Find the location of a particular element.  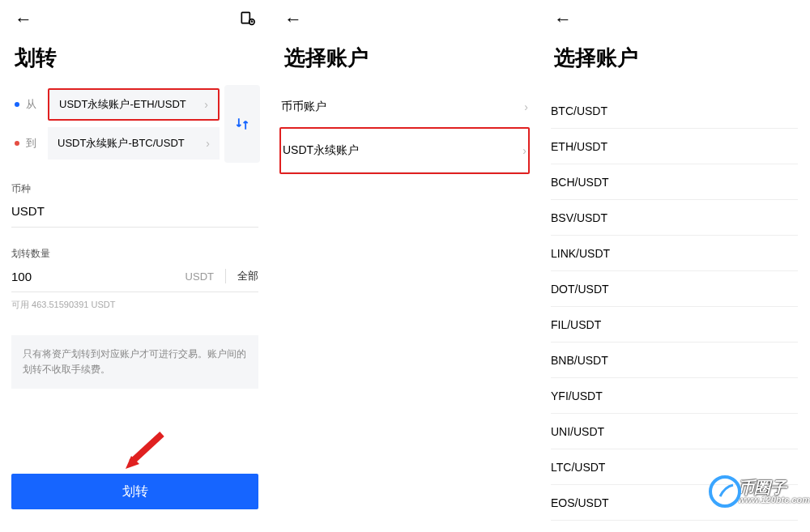

transfer-button: 划转 is located at coordinates (134, 492).